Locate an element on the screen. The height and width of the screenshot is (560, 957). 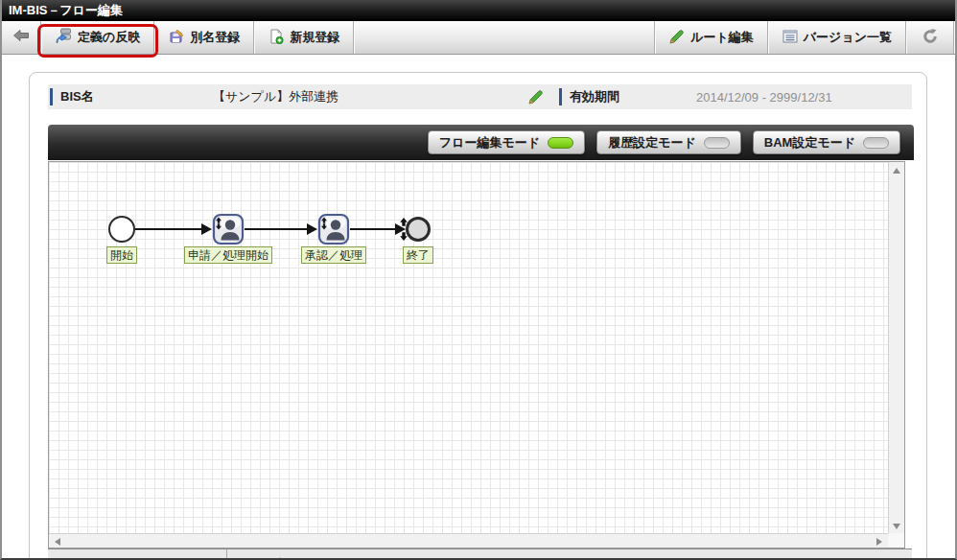
reflect-definition-icon is located at coordinates (63, 37).